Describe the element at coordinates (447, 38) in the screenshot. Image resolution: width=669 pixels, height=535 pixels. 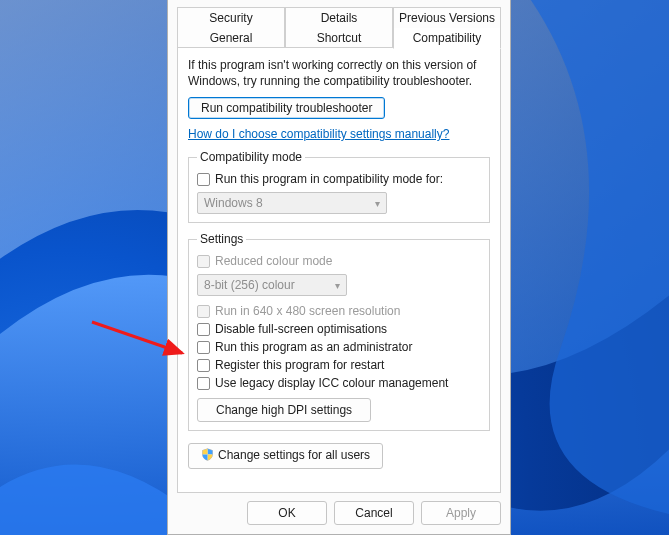
I see `tab-compatibility: Compatibility` at that location.